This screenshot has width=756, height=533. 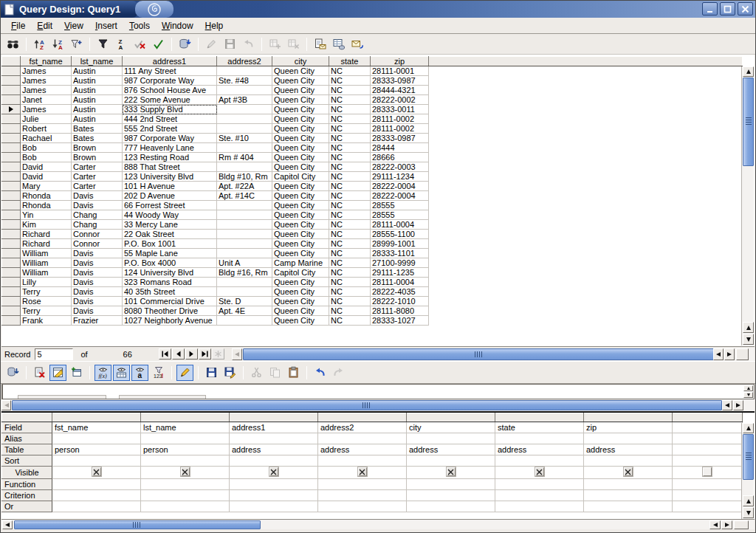 I want to click on column-header-zip: zip, so click(x=400, y=62).